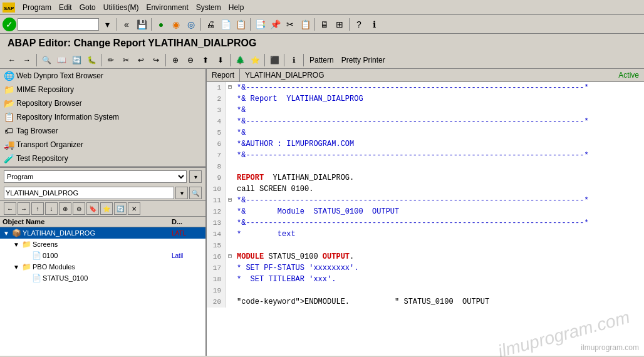  Describe the element at coordinates (425, 99) in the screenshot. I see `code-line-2: 2*& Report YLATIHAN_DIALPROG` at that location.